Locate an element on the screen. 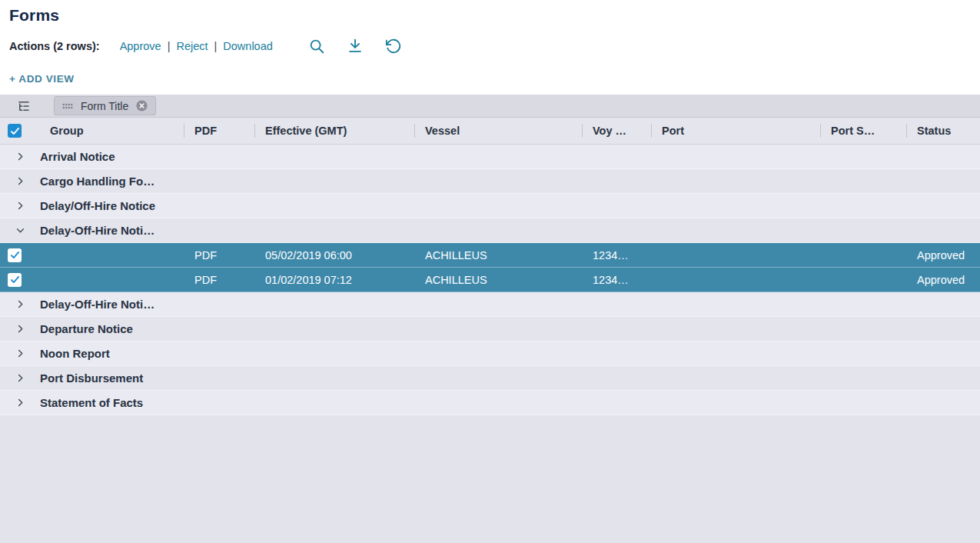 The width and height of the screenshot is (980, 543). group-row: Port Disbursement is located at coordinates (490, 378).